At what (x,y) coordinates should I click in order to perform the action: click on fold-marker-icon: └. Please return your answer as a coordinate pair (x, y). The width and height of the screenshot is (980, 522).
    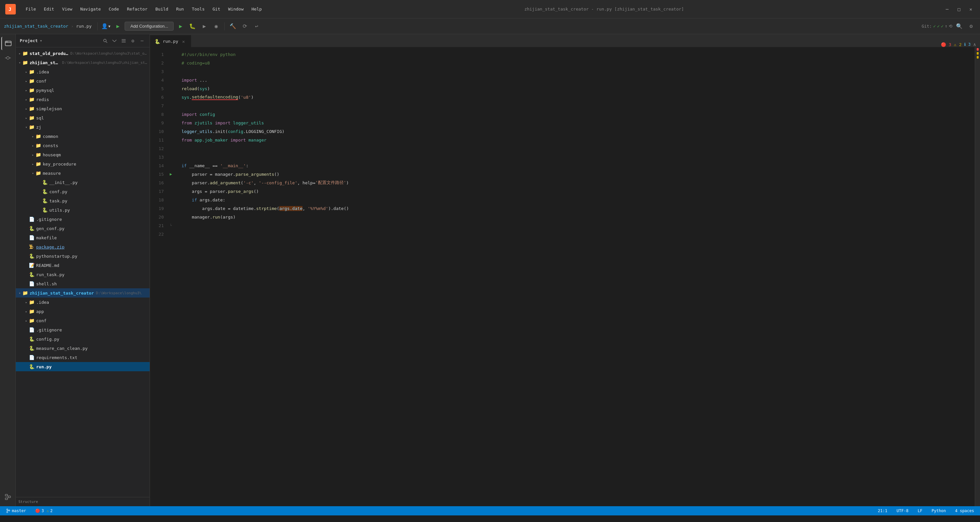
    Looking at the image, I should click on (170, 225).